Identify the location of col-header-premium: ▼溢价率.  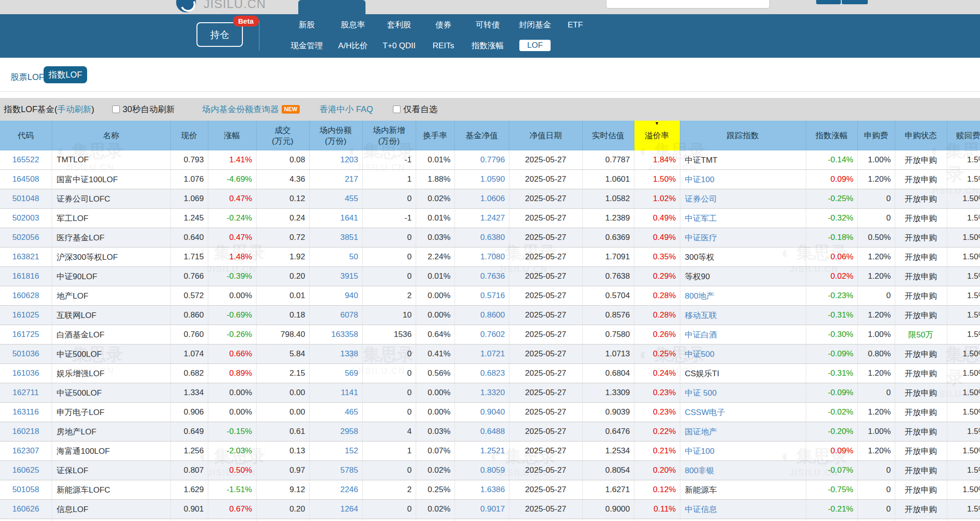
(657, 135).